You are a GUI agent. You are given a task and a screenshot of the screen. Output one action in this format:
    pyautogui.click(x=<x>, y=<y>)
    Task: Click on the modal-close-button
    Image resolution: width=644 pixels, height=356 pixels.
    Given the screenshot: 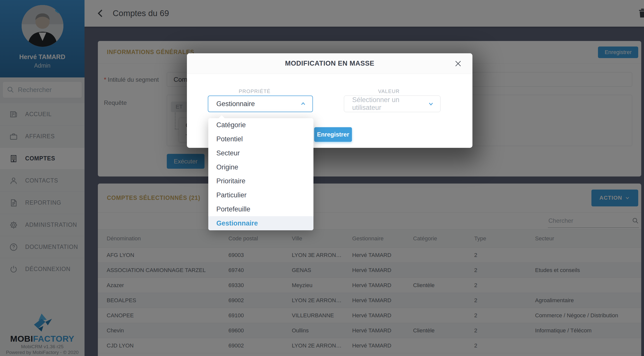 What is the action you would take?
    pyautogui.click(x=458, y=64)
    